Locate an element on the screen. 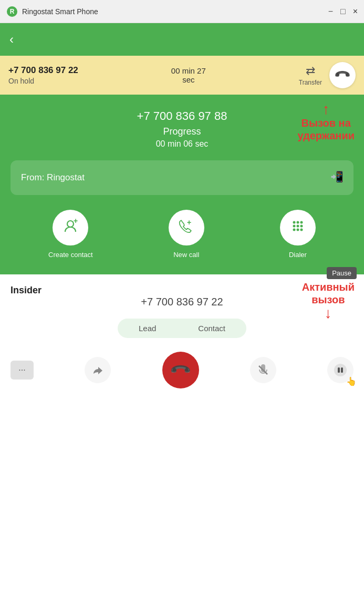  active-annotation: Активныйвызов ↓ is located at coordinates (328, 301).